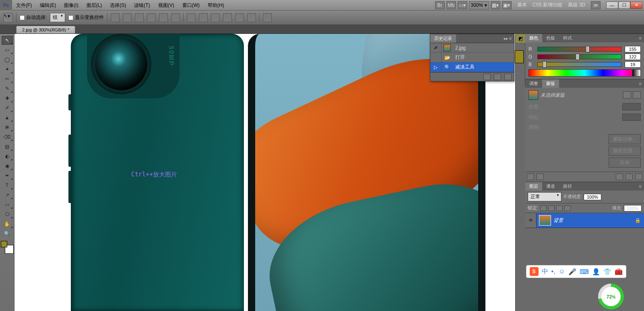 This screenshot has width=644, height=311. What do you see at coordinates (7, 234) in the screenshot?
I see `zoom-tool: 🔍` at bounding box center [7, 234].